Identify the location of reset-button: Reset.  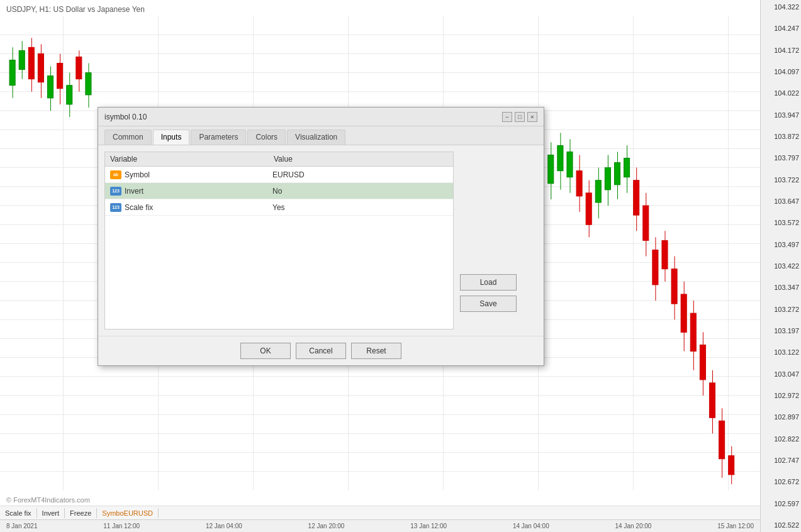
(376, 351).